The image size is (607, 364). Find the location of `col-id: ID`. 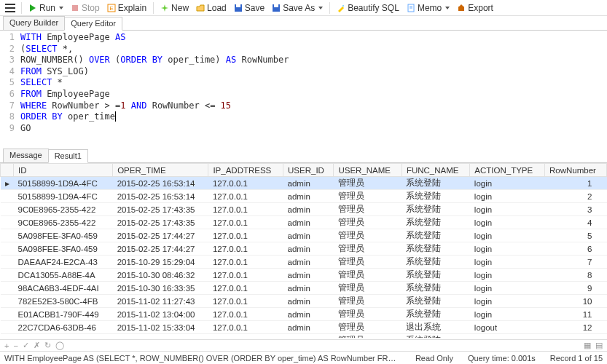

col-id: ID is located at coordinates (63, 170).